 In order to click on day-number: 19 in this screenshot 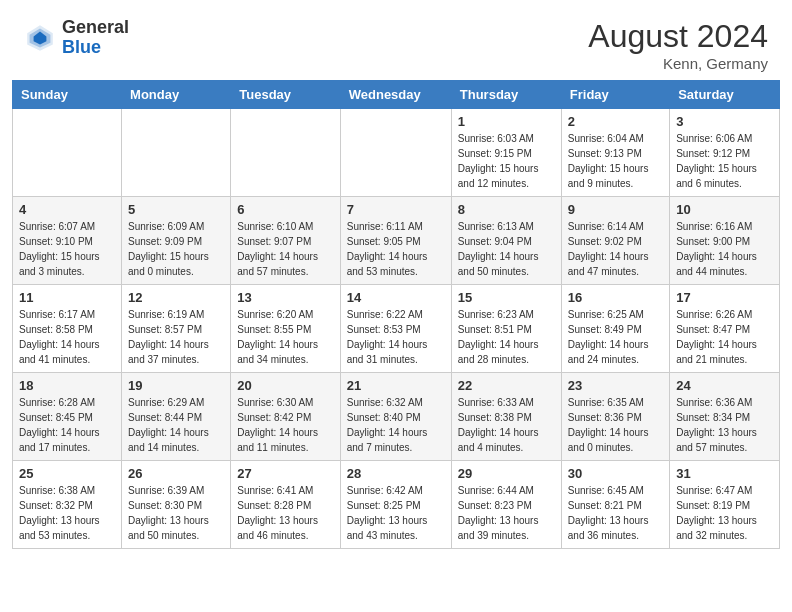, I will do `click(176, 386)`.